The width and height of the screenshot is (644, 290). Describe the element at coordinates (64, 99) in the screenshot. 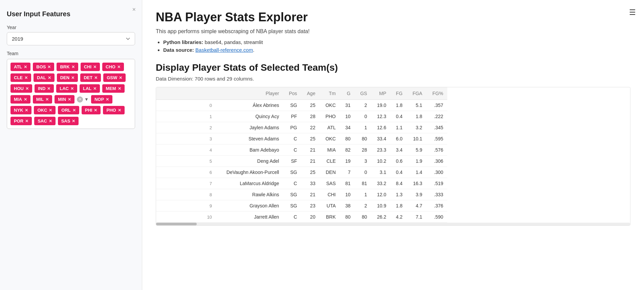

I see `team-tag-min: MIN ✕` at that location.